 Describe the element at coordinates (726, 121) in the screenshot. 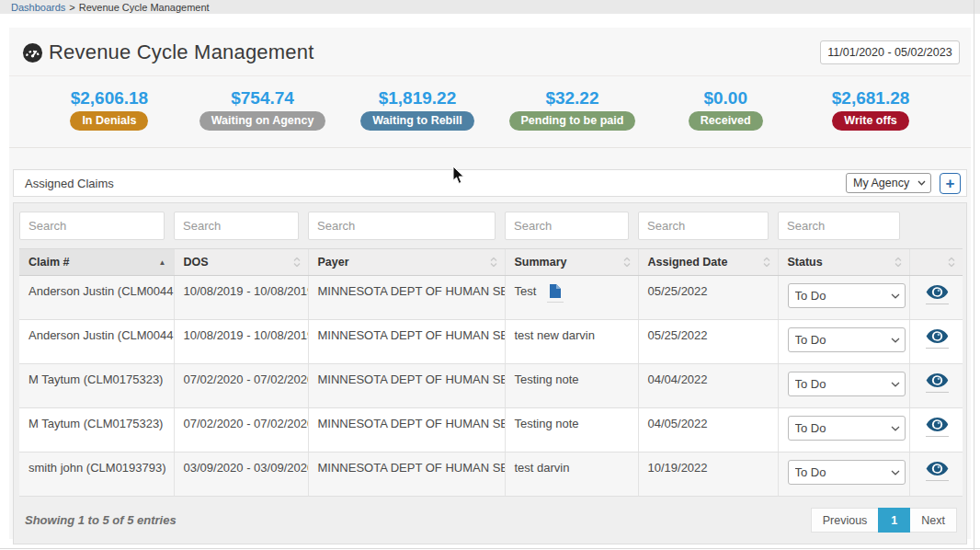

I see `stat-badge: Received` at that location.